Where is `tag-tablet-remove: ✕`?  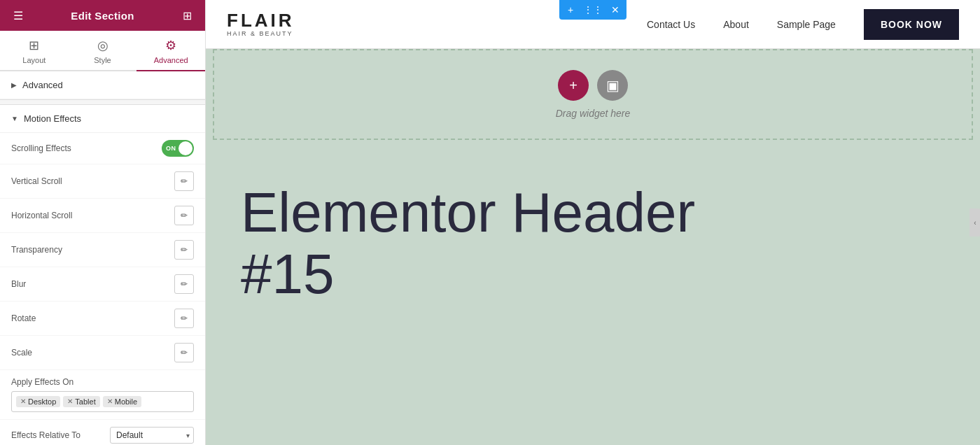
tag-tablet-remove: ✕ is located at coordinates (70, 402).